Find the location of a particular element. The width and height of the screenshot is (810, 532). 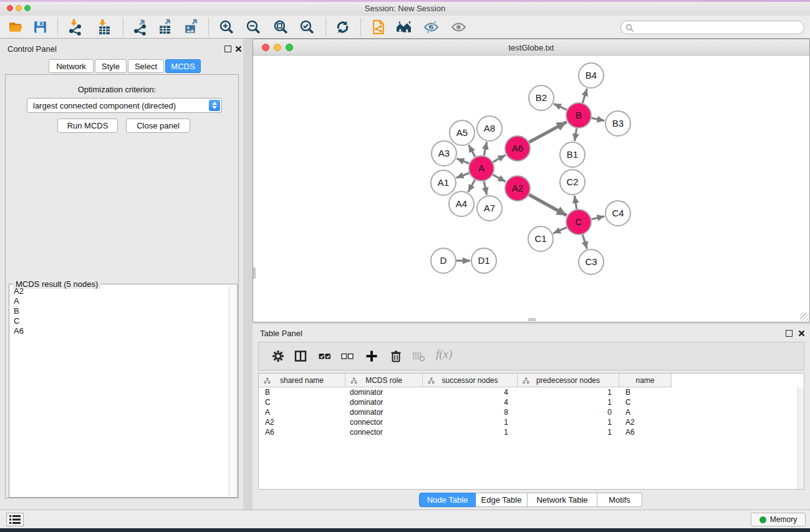

delete-icon is located at coordinates (396, 356).